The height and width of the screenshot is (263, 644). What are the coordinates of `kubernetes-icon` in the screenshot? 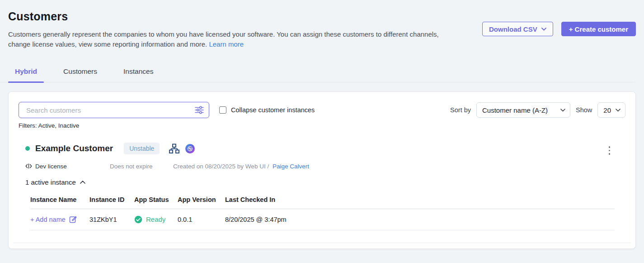 It's located at (190, 148).